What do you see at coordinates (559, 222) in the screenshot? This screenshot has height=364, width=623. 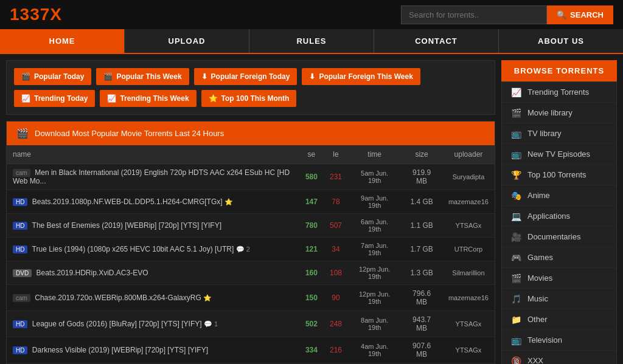 I see `sidebar-list: 📈 Trending Torrents 🎬 Movie library 📺 TV…` at bounding box center [559, 222].